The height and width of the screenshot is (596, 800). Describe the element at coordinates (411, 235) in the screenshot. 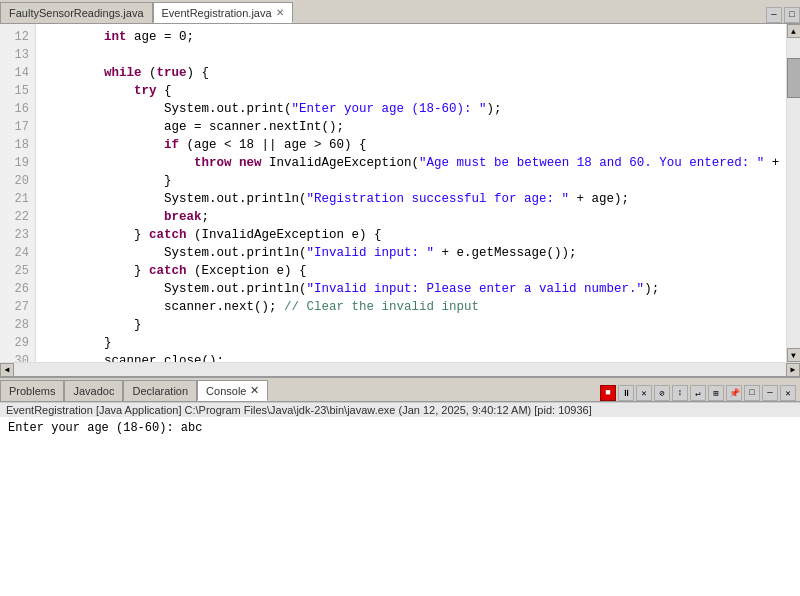

I see `code-line-23: } catch (InvalidAgeException e) {` at that location.